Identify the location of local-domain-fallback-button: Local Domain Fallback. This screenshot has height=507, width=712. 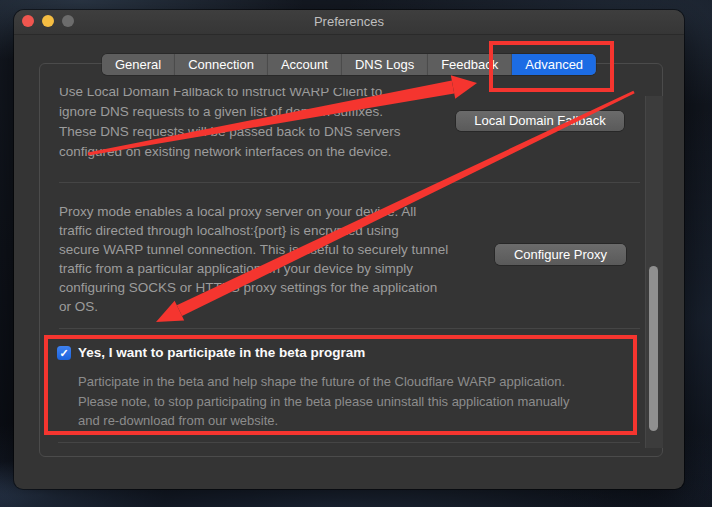
(540, 121).